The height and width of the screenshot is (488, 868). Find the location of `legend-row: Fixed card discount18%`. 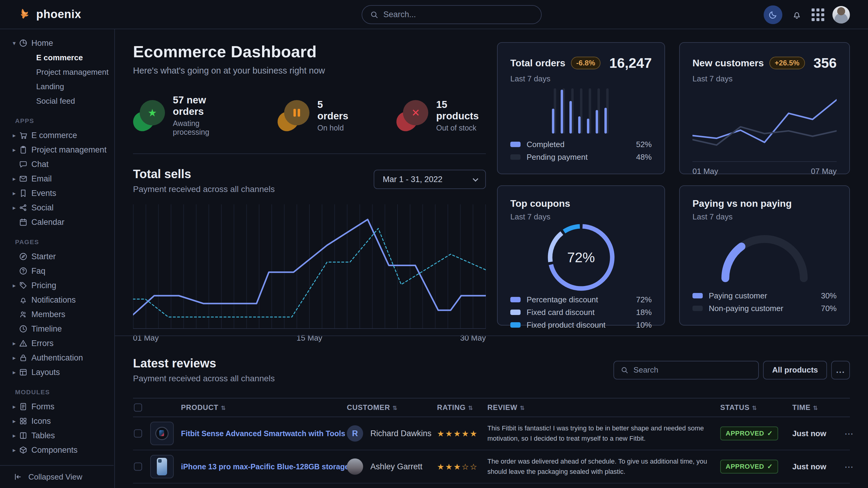

legend-row: Fixed card discount18% is located at coordinates (581, 312).